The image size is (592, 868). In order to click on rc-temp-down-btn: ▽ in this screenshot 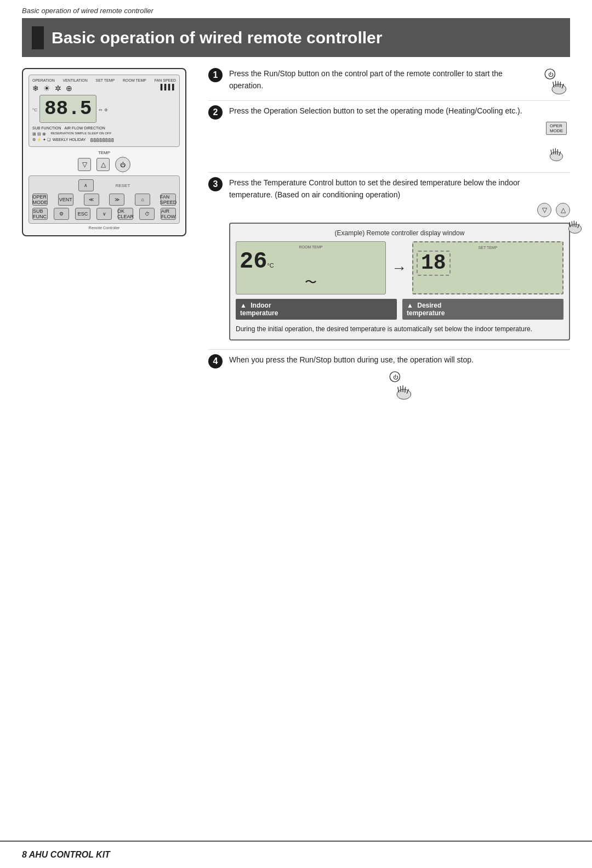, I will do `click(84, 164)`.